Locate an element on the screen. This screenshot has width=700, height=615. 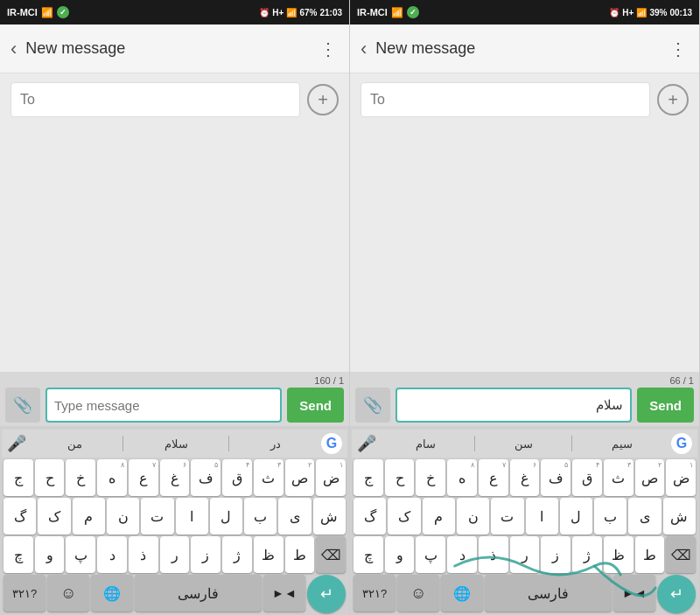
send-button-left: Send is located at coordinates (315, 405).